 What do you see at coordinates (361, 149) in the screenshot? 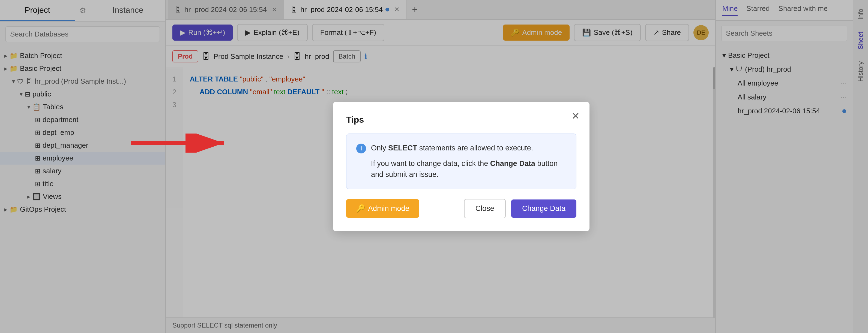
I see `info-circle-icon: i` at bounding box center [361, 149].